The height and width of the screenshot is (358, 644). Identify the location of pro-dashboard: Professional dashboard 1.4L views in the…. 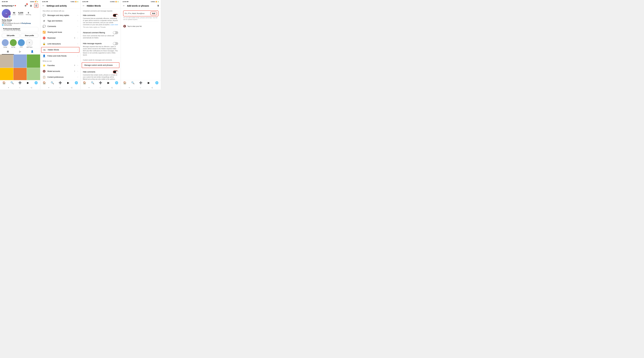
(20, 30).